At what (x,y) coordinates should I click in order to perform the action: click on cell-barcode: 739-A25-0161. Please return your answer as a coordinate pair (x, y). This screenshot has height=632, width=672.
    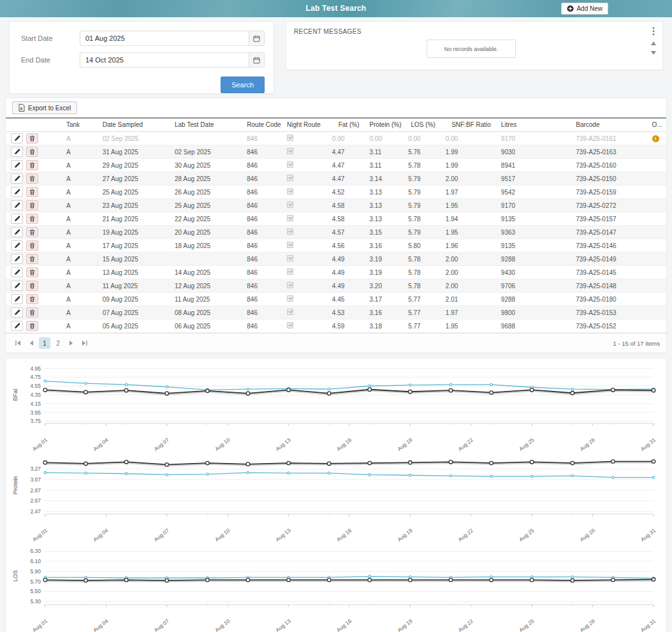
    Looking at the image, I should click on (608, 139).